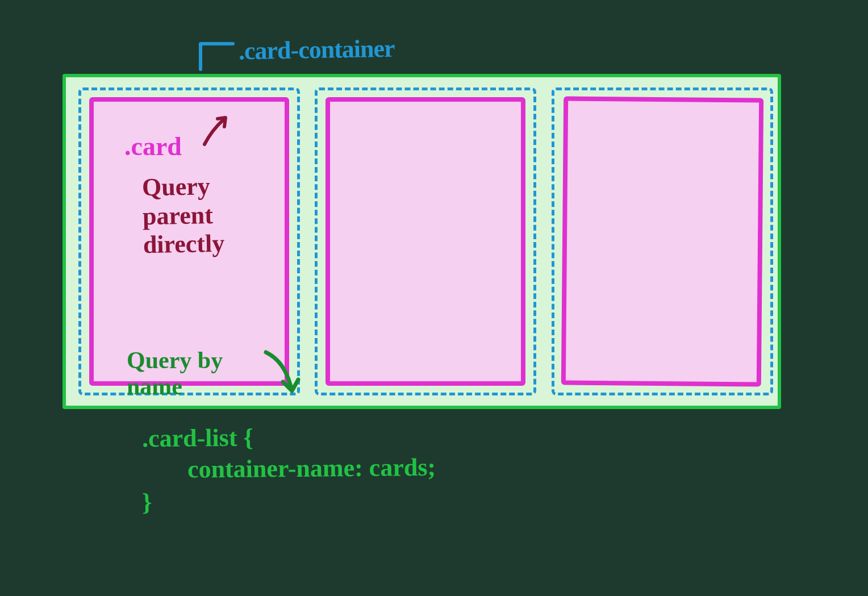  What do you see at coordinates (175, 373) in the screenshot?
I see `text-query-by-name: Query by name` at bounding box center [175, 373].